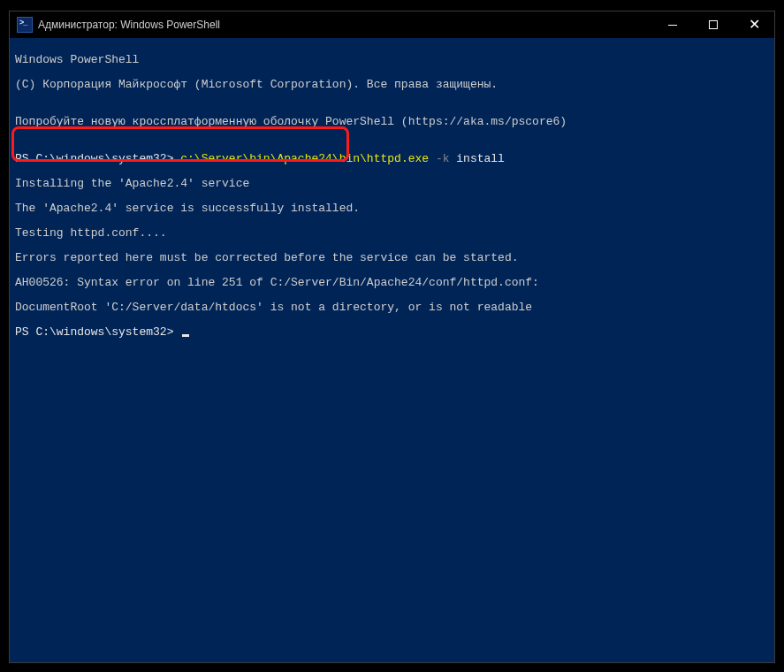 The image size is (784, 672). I want to click on output-line: Installing the 'Apache2.4' service, so click(394, 184).